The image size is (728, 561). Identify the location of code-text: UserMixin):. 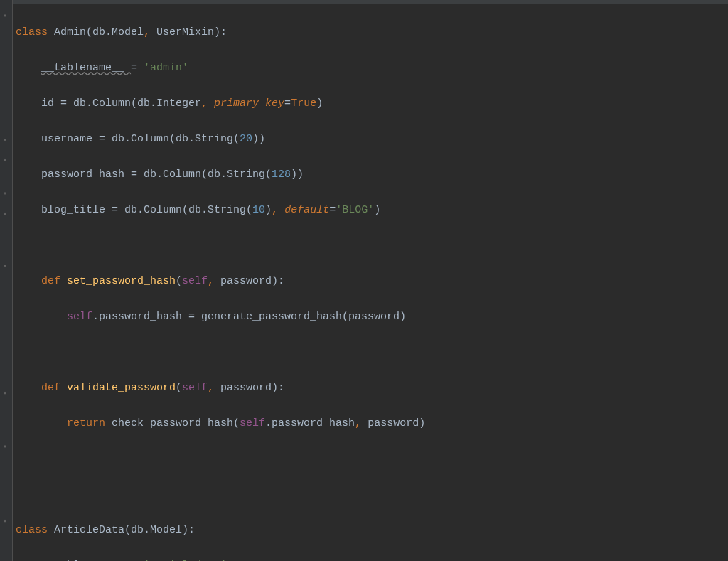
(192, 33).